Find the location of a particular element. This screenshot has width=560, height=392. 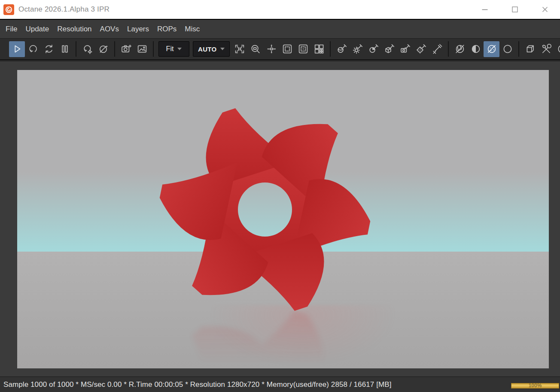

camera-picker is located at coordinates (405, 49).